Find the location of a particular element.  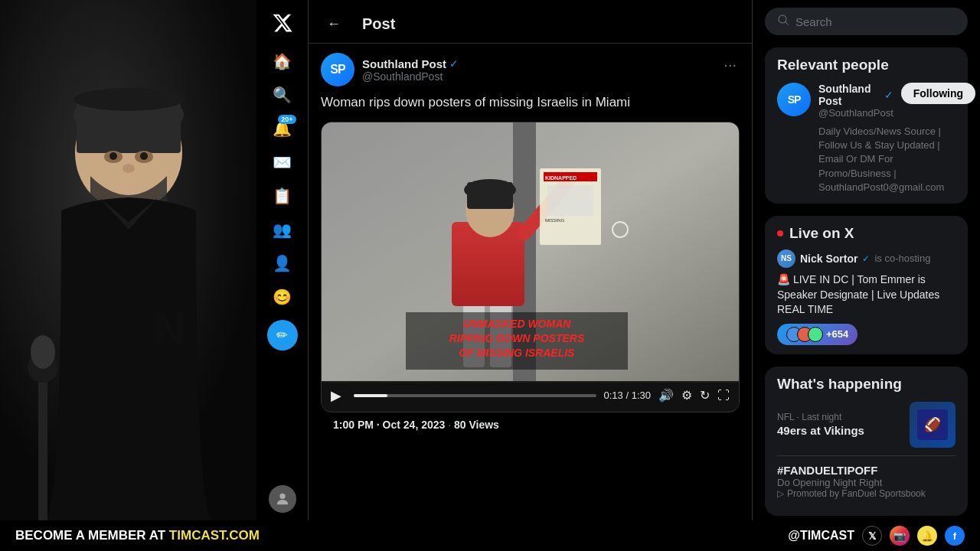

bottom-banner: BECOME A MEMBER AT TIMCAST.COM @TIMCAST … is located at coordinates (490, 536).